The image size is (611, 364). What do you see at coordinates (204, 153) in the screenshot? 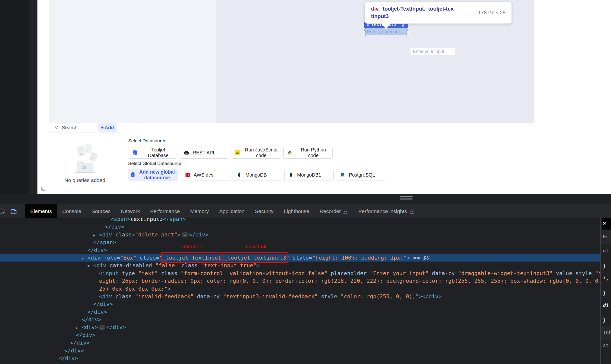
I see `datasource-rest-api: RESTREST API` at bounding box center [204, 153].